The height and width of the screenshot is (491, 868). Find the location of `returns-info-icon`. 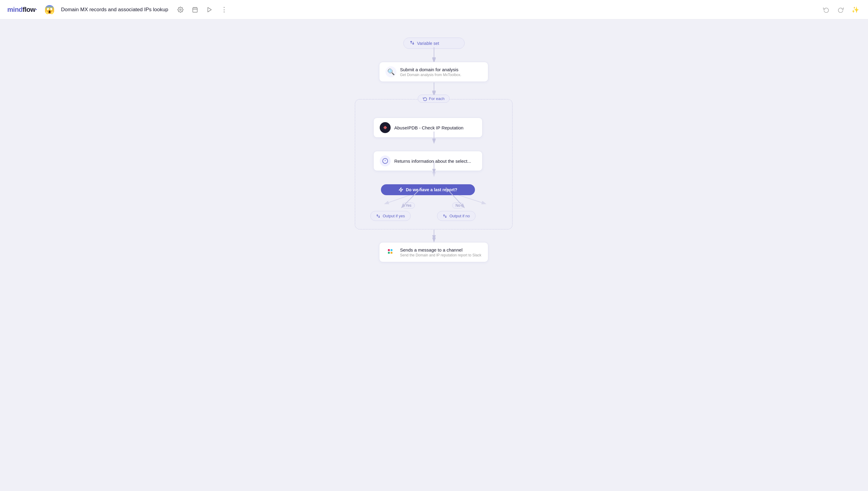

returns-info-icon is located at coordinates (385, 161).